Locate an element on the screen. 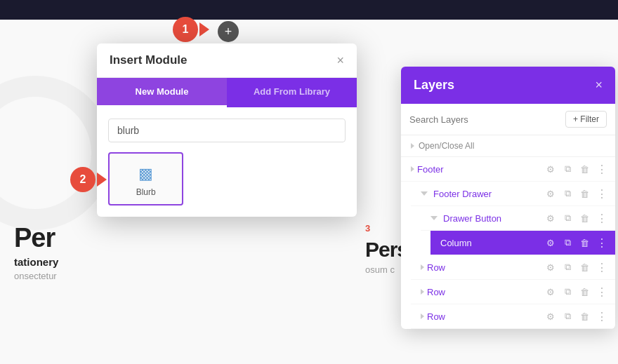  row1-delete-icon: 🗑 is located at coordinates (584, 267).